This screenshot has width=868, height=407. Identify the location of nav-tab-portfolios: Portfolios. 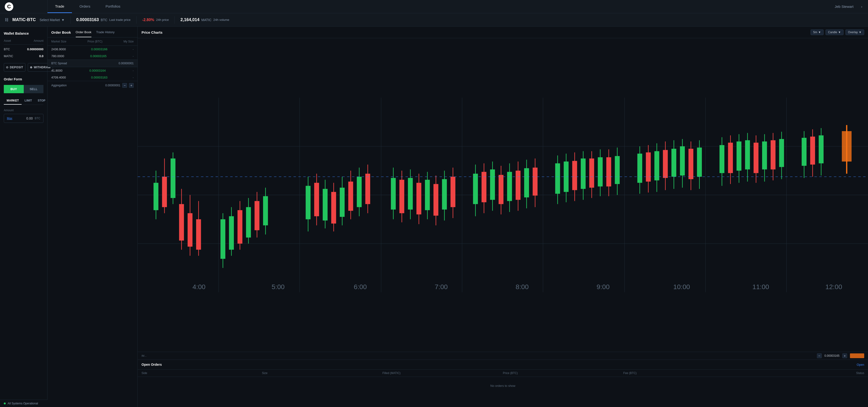
(113, 7).